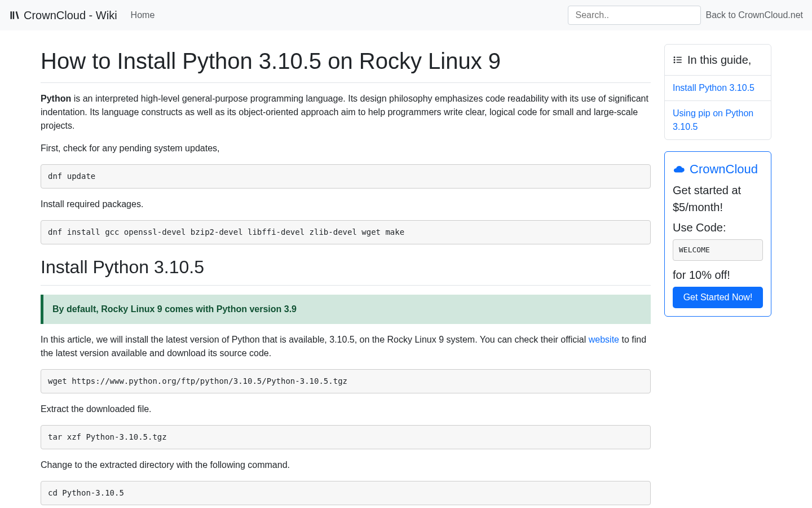 The image size is (812, 508). I want to click on toc-header: In this guide,, so click(718, 60).